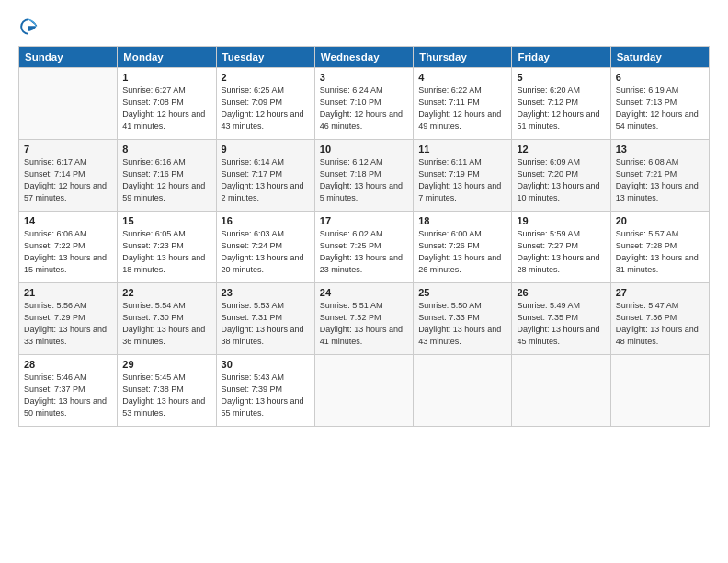 The height and width of the screenshot is (563, 728). I want to click on sunset-text: Sunset: 7:33 PM, so click(449, 317).